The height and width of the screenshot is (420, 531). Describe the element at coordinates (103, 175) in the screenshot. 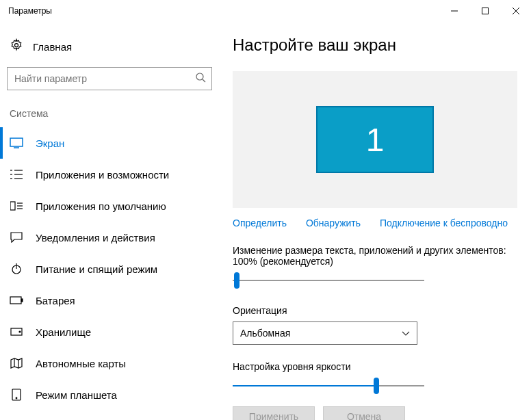

I see `sidebar-item-label: Приложения и возможности` at that location.